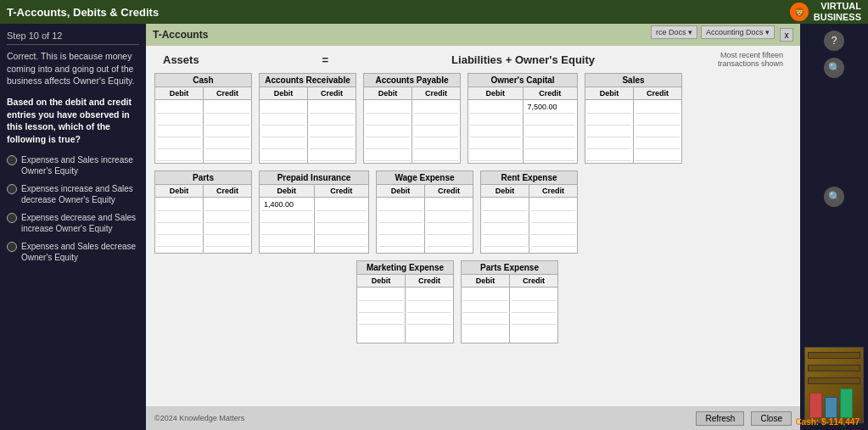 This screenshot has height=430, width=868. Describe the element at coordinates (771, 419) in the screenshot. I see `close-bottom-button: Close` at that location.